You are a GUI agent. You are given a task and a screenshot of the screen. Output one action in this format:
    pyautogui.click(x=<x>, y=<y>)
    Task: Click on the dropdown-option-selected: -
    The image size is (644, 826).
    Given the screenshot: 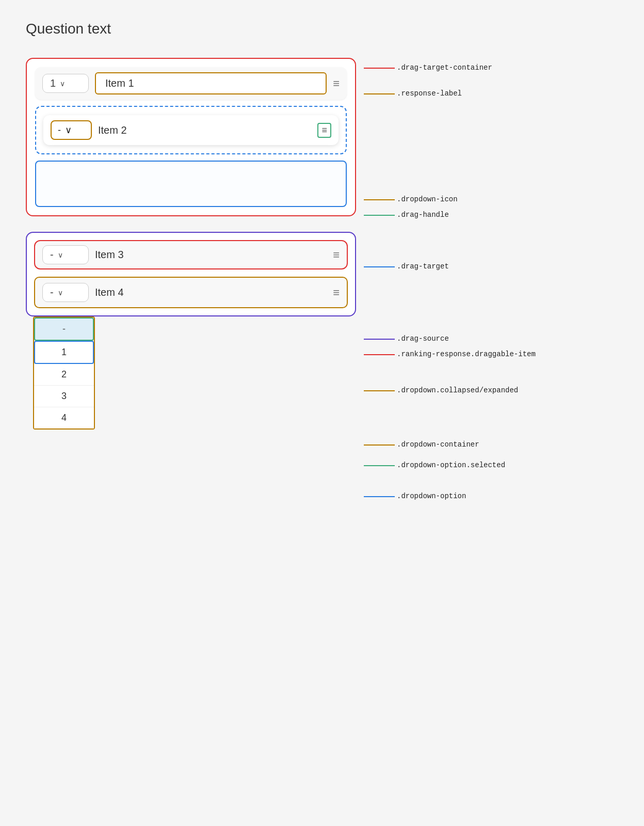 What is the action you would take?
    pyautogui.click(x=64, y=329)
    